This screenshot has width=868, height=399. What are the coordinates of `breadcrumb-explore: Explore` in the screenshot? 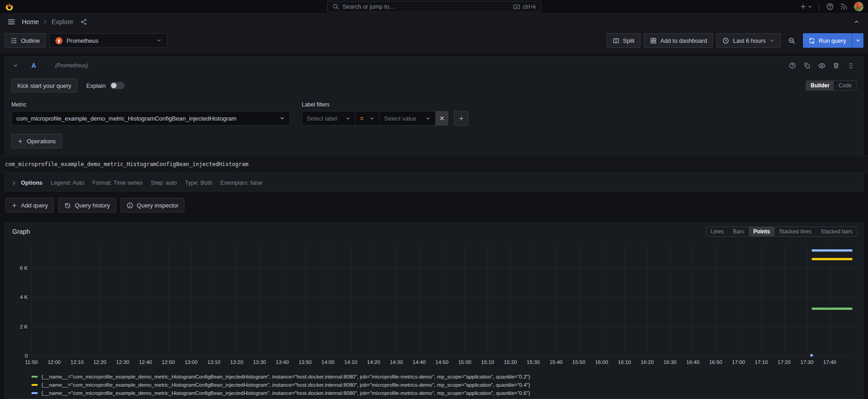 It's located at (62, 22).